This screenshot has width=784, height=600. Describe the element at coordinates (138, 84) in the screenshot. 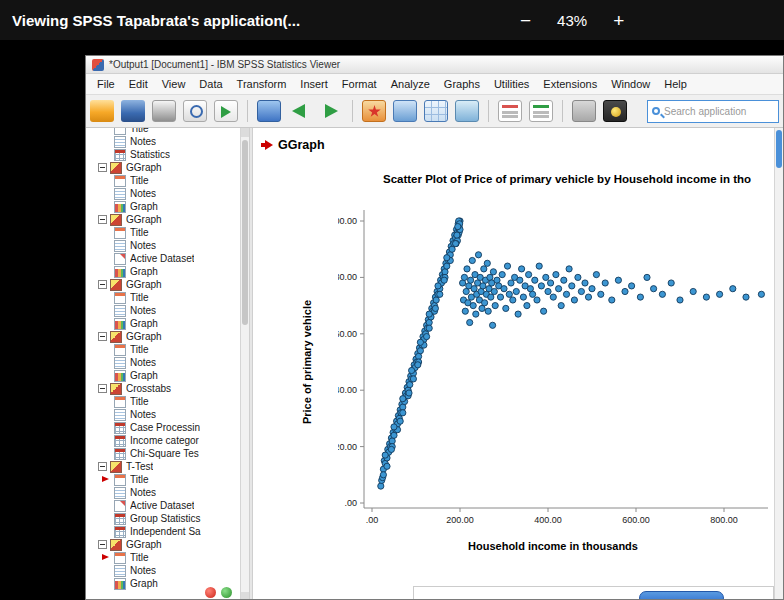

I see `menu-item-edit: Edit` at that location.